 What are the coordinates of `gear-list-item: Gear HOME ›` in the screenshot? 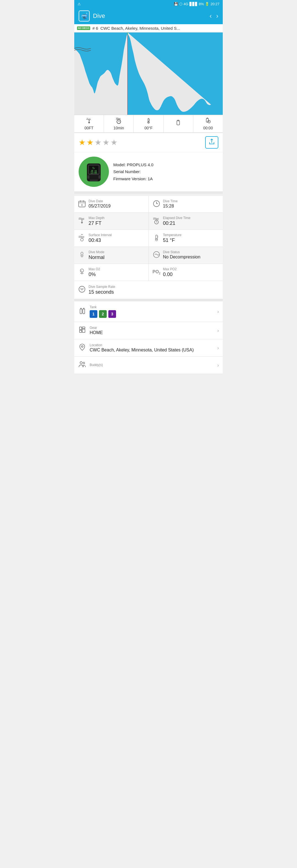 It's located at (148, 331).